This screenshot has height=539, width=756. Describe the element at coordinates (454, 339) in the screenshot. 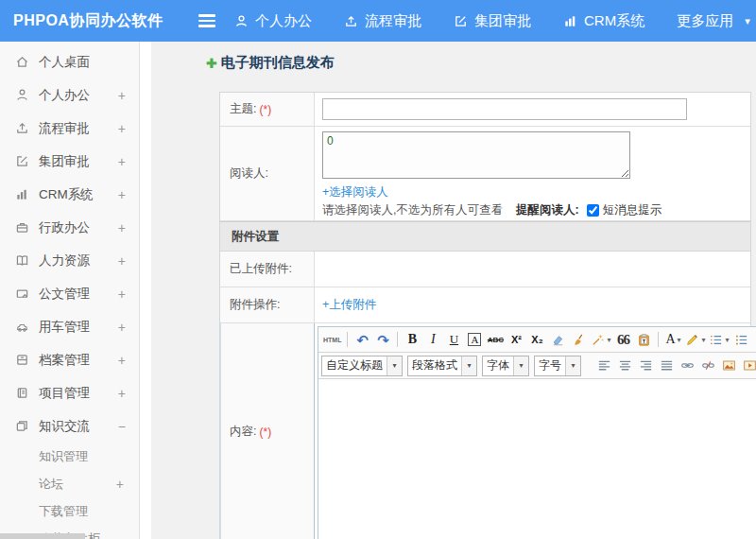

I see `underline-button: U` at that location.